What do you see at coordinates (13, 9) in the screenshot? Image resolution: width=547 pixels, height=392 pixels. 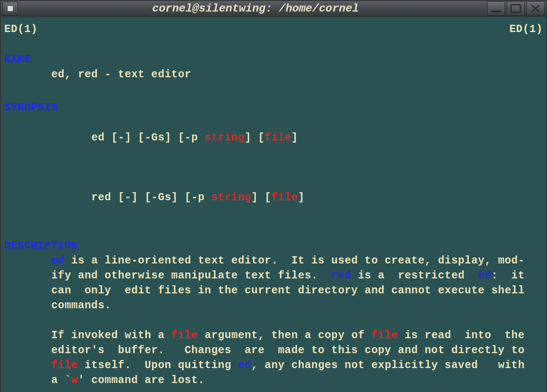 I see `titlebar-left` at bounding box center [13, 9].